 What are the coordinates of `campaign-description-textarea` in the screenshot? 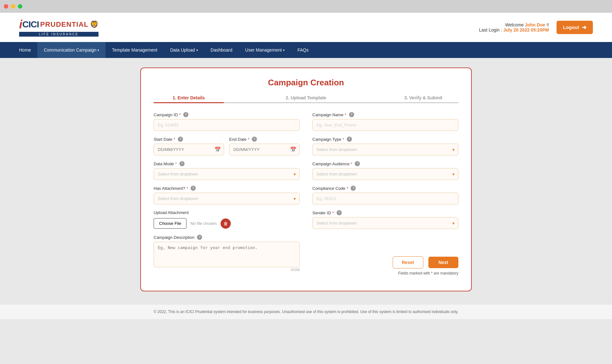 It's located at (227, 254).